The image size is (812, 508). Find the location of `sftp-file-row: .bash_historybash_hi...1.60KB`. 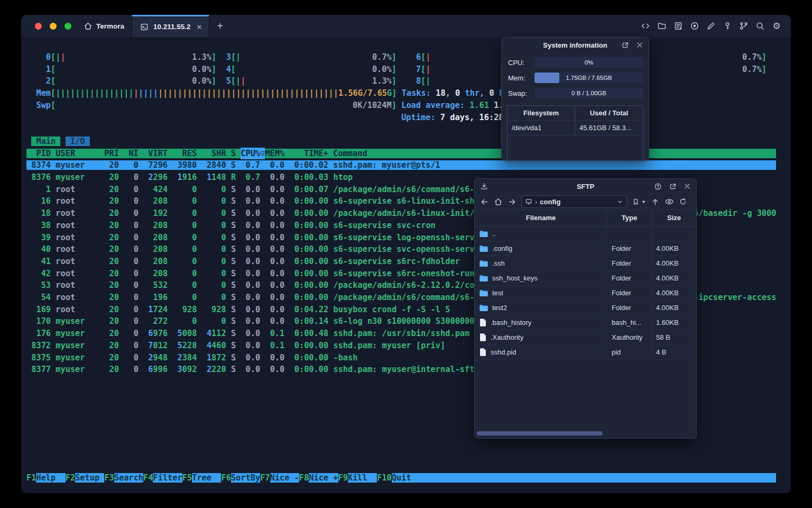

sftp-file-row: .bash_historybash_hi...1.60KB is located at coordinates (586, 323).